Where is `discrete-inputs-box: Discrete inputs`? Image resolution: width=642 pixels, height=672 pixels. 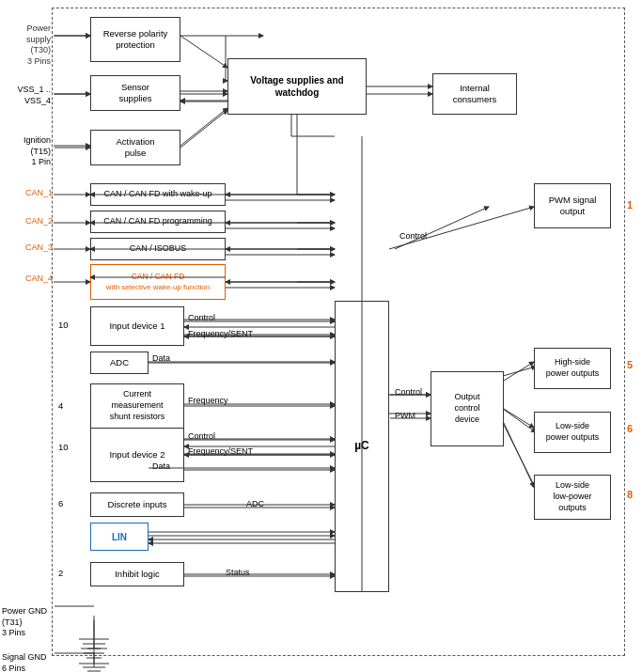
discrete-inputs-box: Discrete inputs is located at coordinates (137, 505).